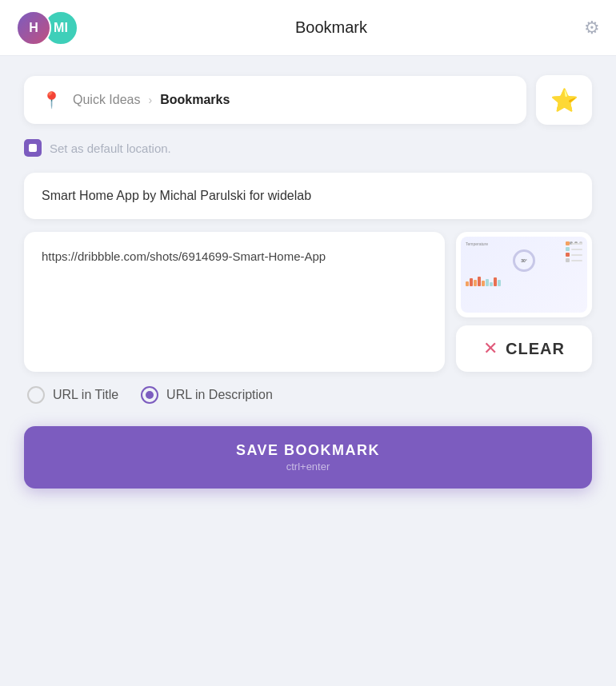 The height and width of the screenshot is (686, 616). I want to click on default-location-checkbox, so click(33, 148).